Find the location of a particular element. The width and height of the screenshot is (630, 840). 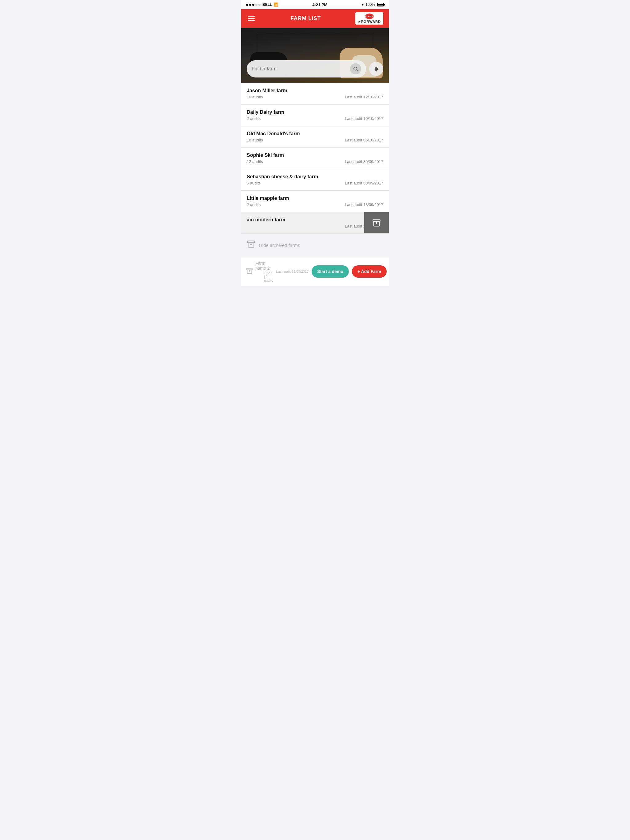

farm-meta: 2 auditsLast audit 10/10/2017 is located at coordinates (315, 118).